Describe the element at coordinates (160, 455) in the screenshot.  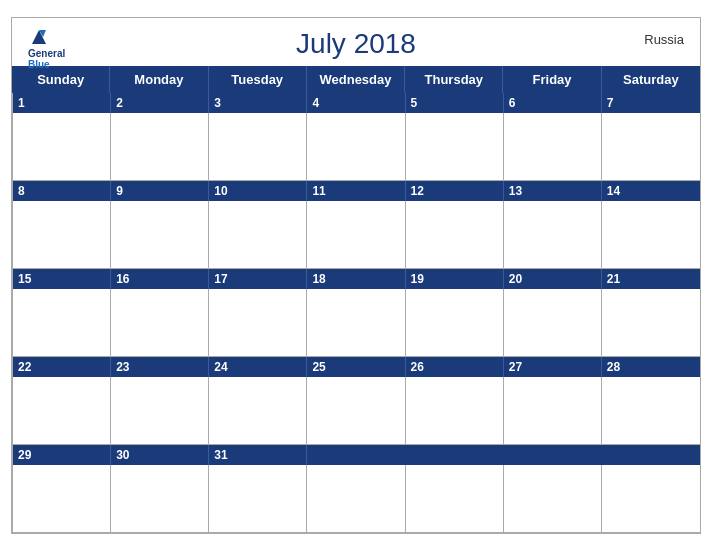
I see `date-30: 30` at that location.